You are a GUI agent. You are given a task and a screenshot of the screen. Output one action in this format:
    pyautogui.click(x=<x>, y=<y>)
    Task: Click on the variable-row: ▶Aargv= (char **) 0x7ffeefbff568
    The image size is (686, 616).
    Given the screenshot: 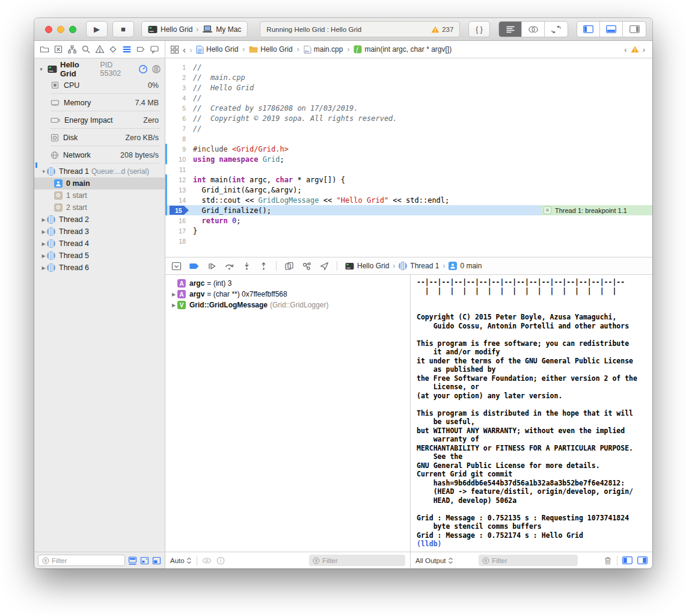 What is the action you would take?
    pyautogui.click(x=287, y=294)
    